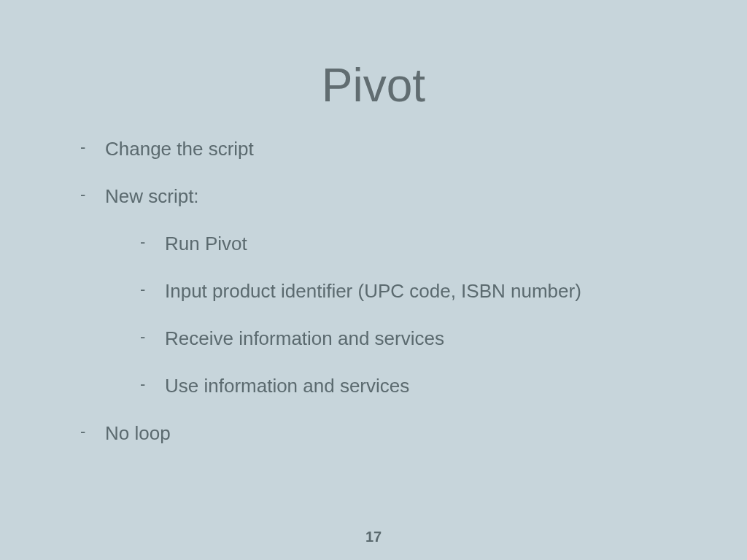 Image resolution: width=747 pixels, height=560 pixels. I want to click on page-number: 17, so click(374, 537).